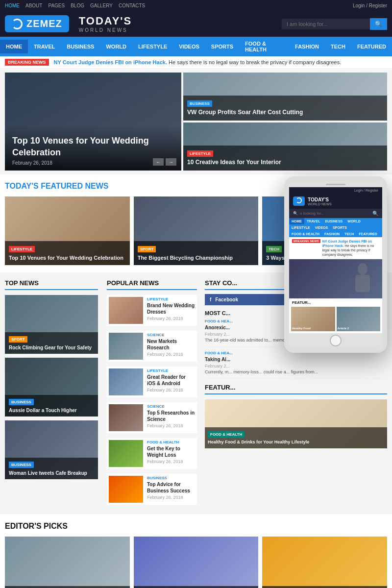  Describe the element at coordinates (296, 365) in the screenshot. I see `mc-item-2: FOOD & HEA... Taking Ai... February 2...…` at that location.